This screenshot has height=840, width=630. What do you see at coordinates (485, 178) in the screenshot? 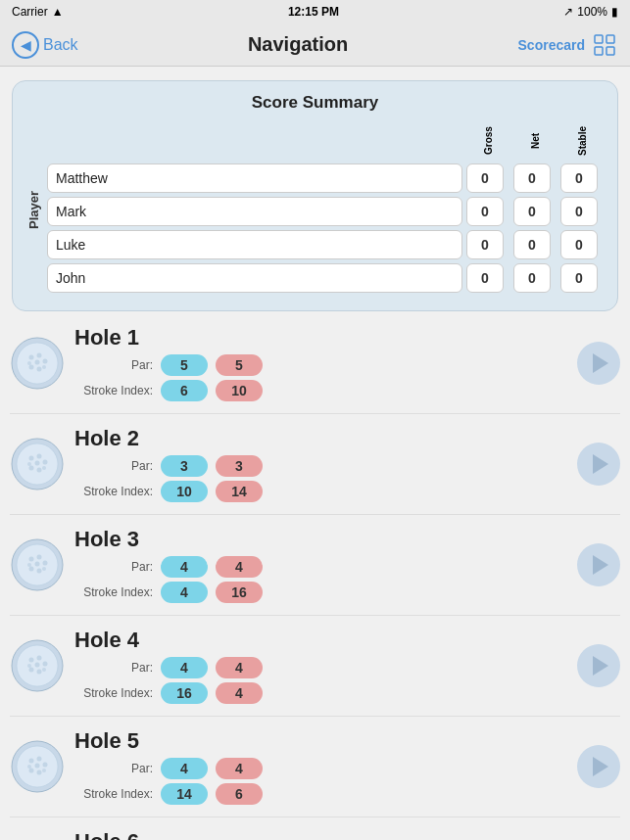
I see `gross-score-0: 0` at bounding box center [485, 178].